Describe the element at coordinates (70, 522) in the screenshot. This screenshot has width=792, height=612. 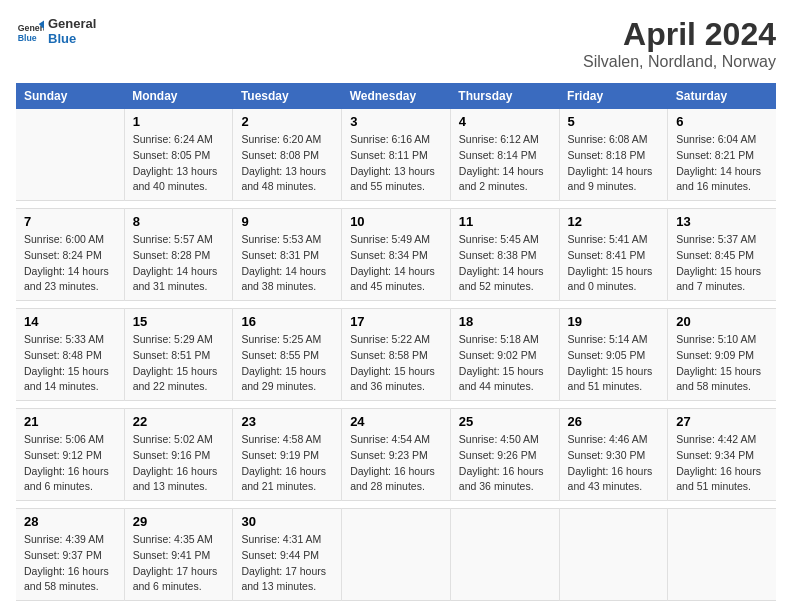
I see `day-number: 28` at that location.